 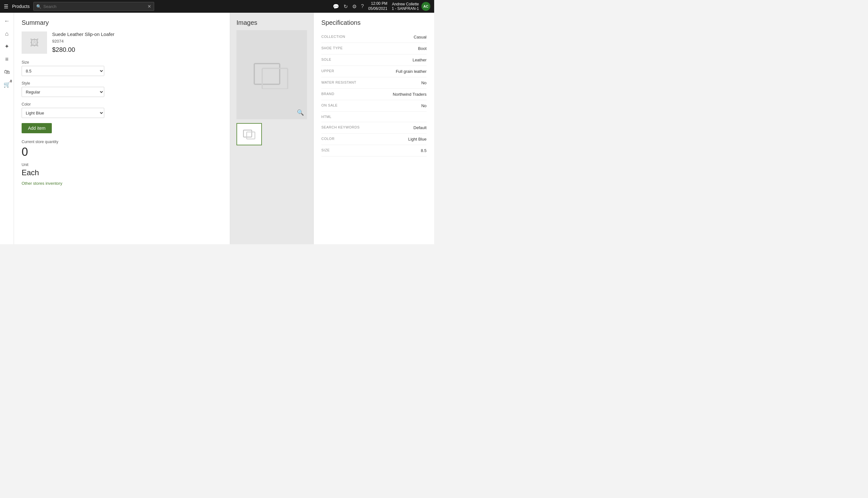 I want to click on summary-title: Summary, so click(x=122, y=23).